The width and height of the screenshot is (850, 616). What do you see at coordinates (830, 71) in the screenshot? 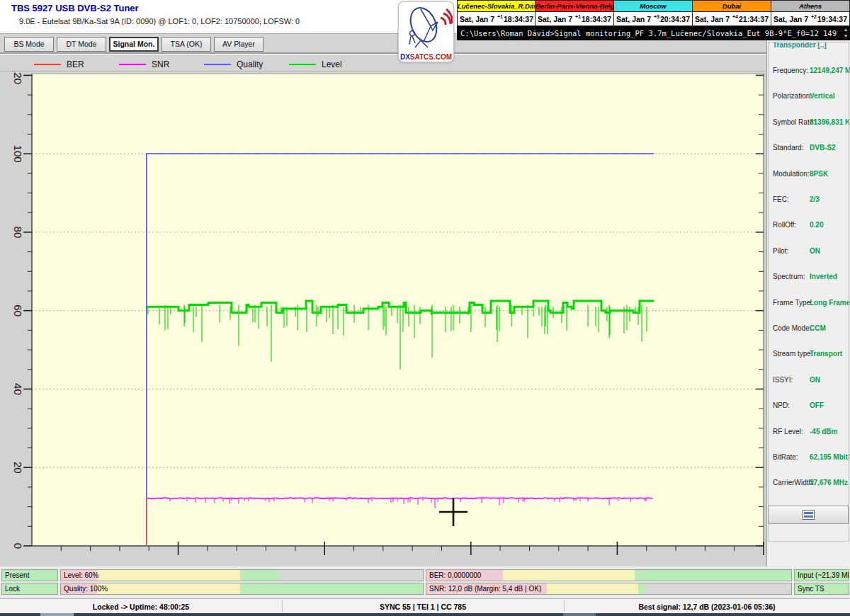
I see `sidebar-value-frequency: 12149,247 MHz` at bounding box center [830, 71].